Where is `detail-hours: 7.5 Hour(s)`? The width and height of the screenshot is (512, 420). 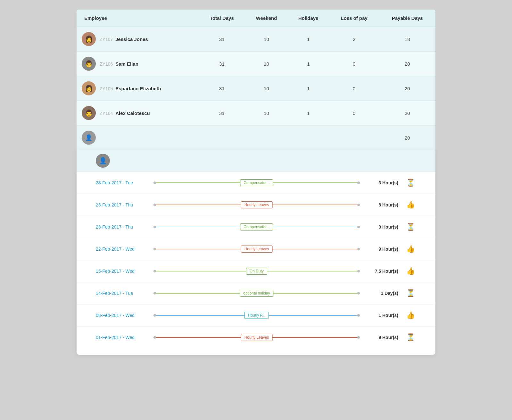 detail-hours: 7.5 Hour(s) is located at coordinates (382, 271).